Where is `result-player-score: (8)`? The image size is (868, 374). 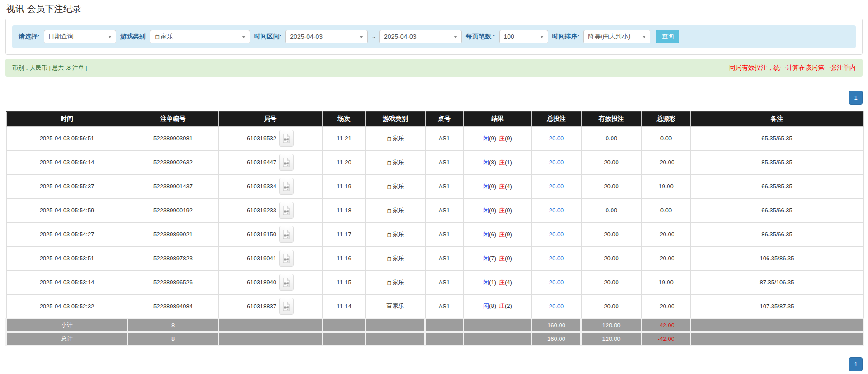 result-player-score: (8) is located at coordinates (493, 162).